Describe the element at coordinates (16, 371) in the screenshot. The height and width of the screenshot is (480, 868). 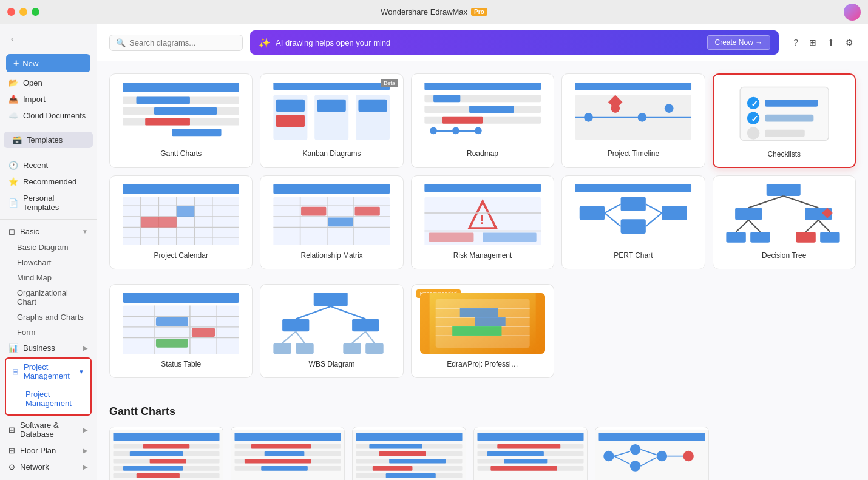
I see `pm-icon: ⊟` at that location.